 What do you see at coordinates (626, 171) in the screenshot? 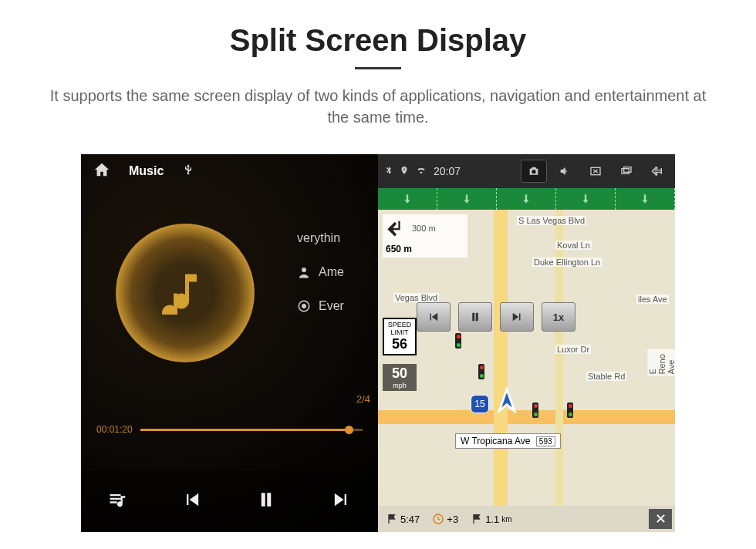
I see `recent-apps-button` at bounding box center [626, 171].